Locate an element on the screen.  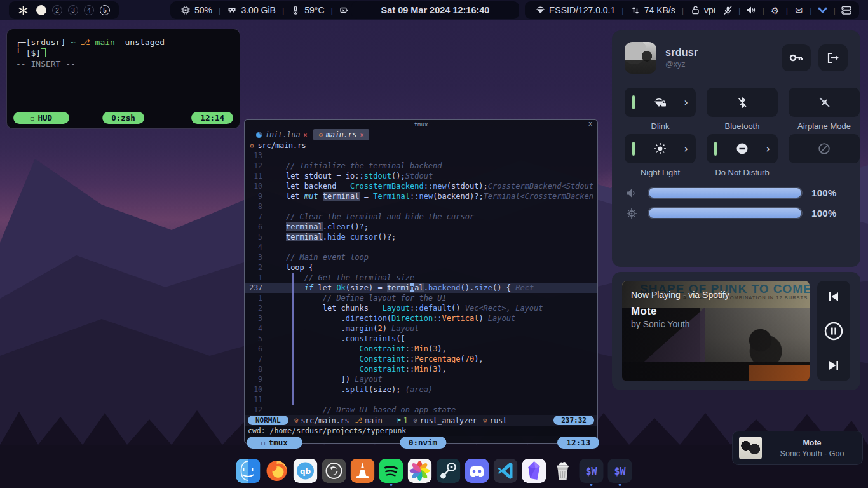
vscode-icon is located at coordinates (506, 471).